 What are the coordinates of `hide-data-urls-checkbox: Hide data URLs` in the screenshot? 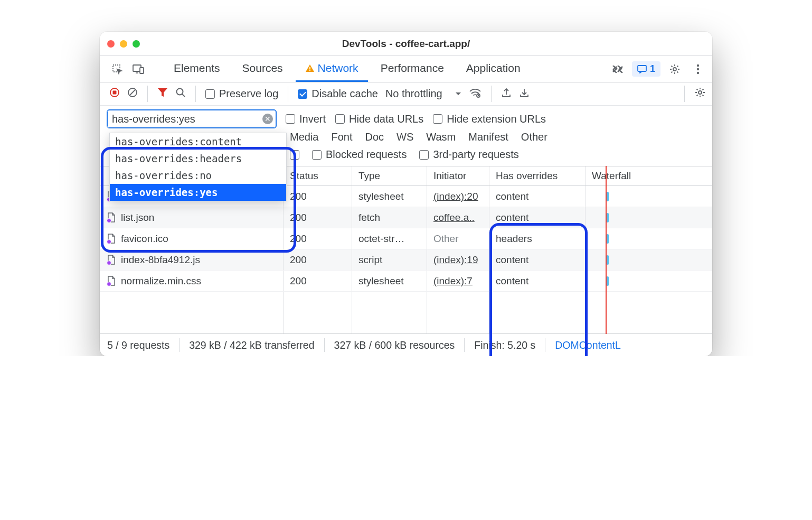 It's located at (379, 119).